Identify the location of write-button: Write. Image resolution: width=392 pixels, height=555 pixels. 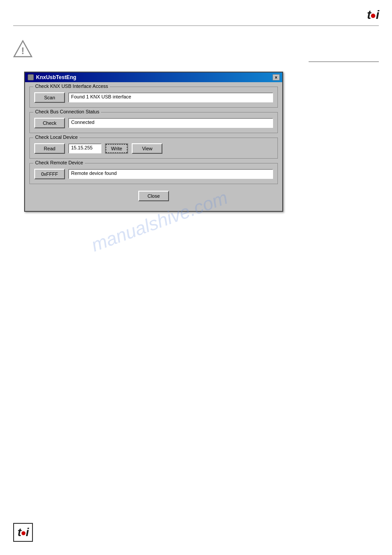
(117, 149).